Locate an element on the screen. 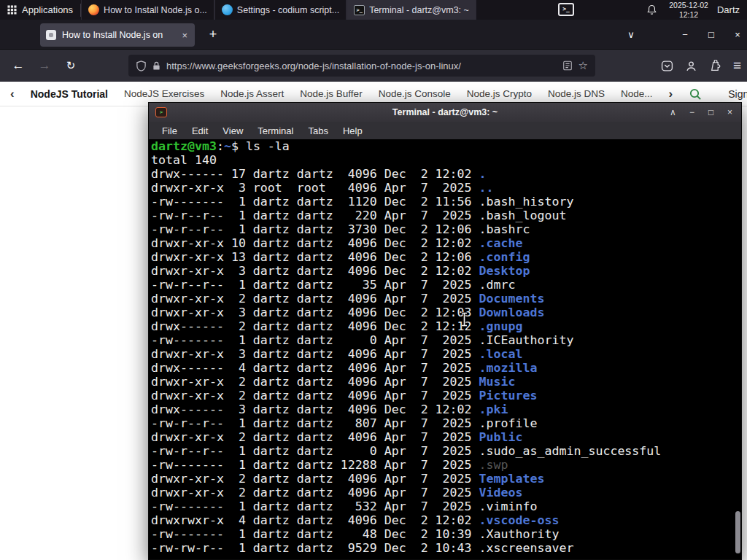  terminal-line: drwxr-xr-x 3 dartz dartz 4096 Dec 2 12:0… is located at coordinates (446, 312).